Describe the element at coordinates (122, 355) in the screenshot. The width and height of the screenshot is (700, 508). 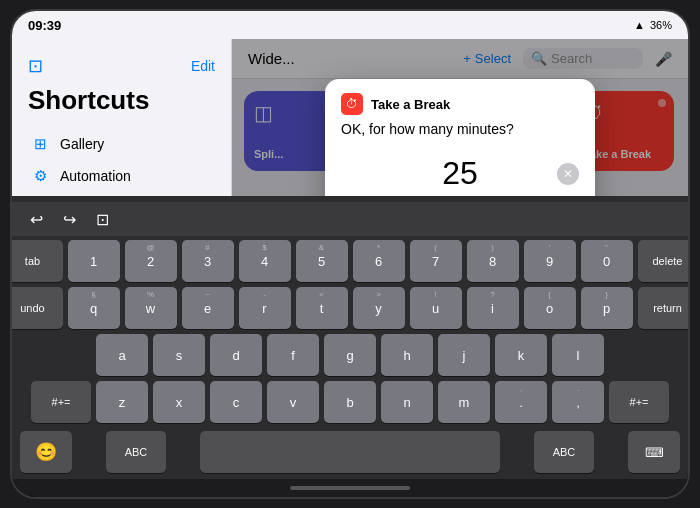
I see `key-a: a` at that location.